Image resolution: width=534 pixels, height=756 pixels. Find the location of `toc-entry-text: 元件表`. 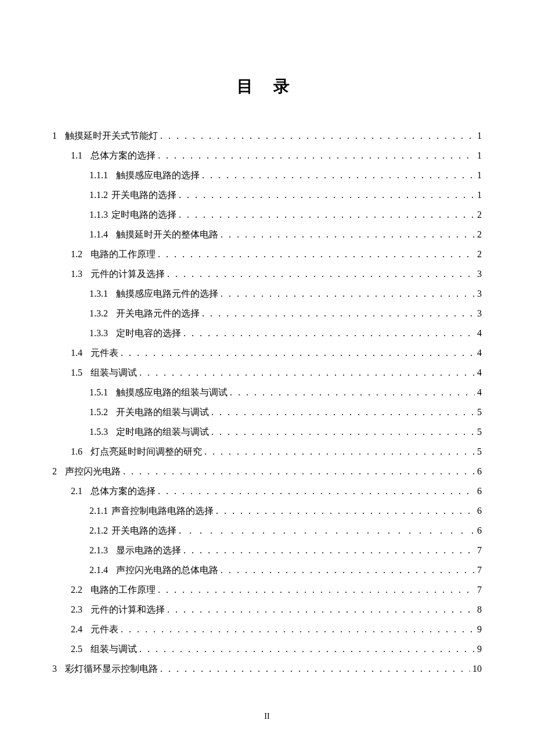

toc-entry-text: 元件表 is located at coordinates (104, 629).